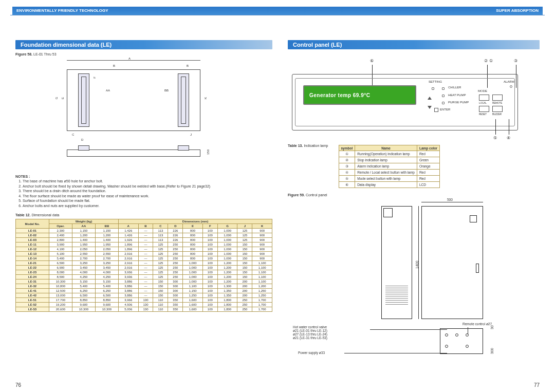  What do you see at coordinates (144, 291) in the screenshot?
I see `table-row: LE-4112,5006,2506,2503,886—1503001,15010…` at bounding box center [144, 291].